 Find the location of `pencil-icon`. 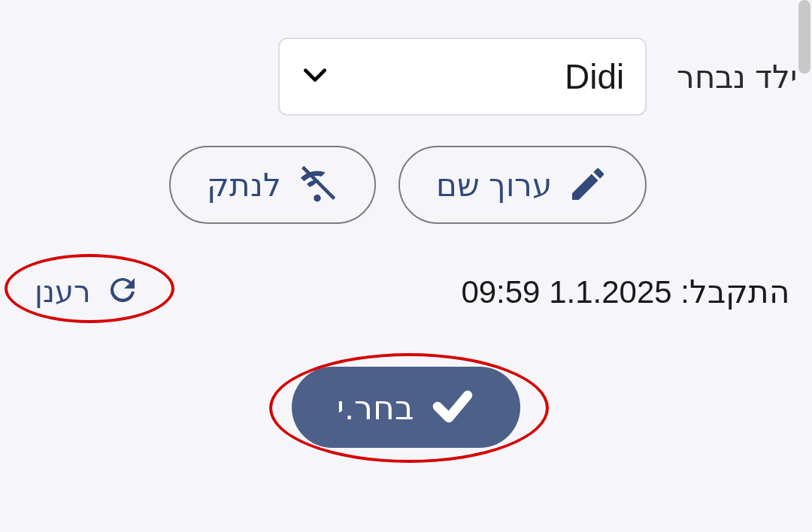

pencil-icon is located at coordinates (588, 185).